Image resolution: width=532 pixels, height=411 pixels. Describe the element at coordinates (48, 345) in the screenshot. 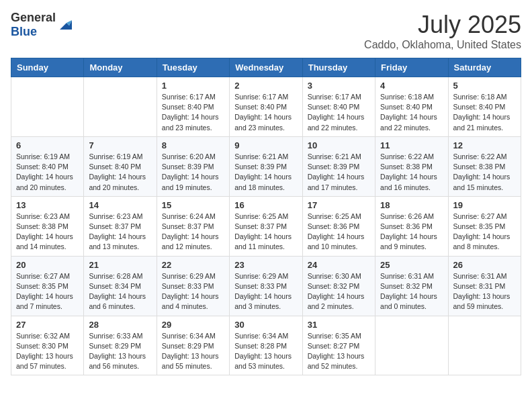

I see `calendar-cell: 27Sunrise: 6:32 AMSunset: 8:30 PMDayligh…` at that location.